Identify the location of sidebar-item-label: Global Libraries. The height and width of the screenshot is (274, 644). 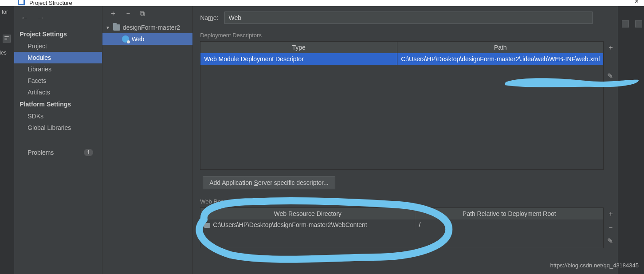
(49, 128).